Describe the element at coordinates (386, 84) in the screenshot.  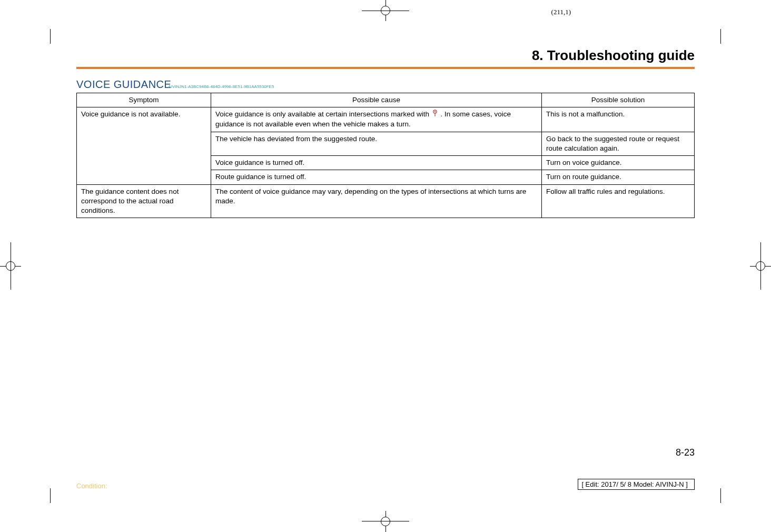
I see `section-heading-row: VOICE GUIDANCEAIVINJN1-A3BC94B6-484D-499…` at that location.